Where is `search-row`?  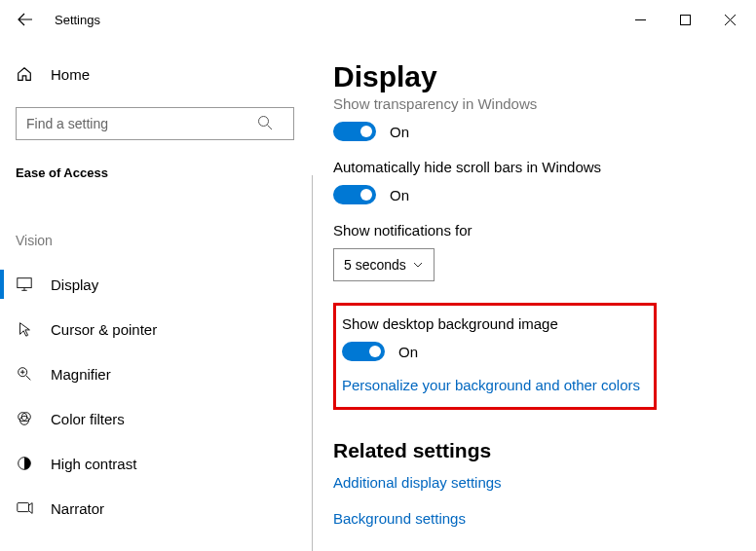 search-row is located at coordinates (156, 124).